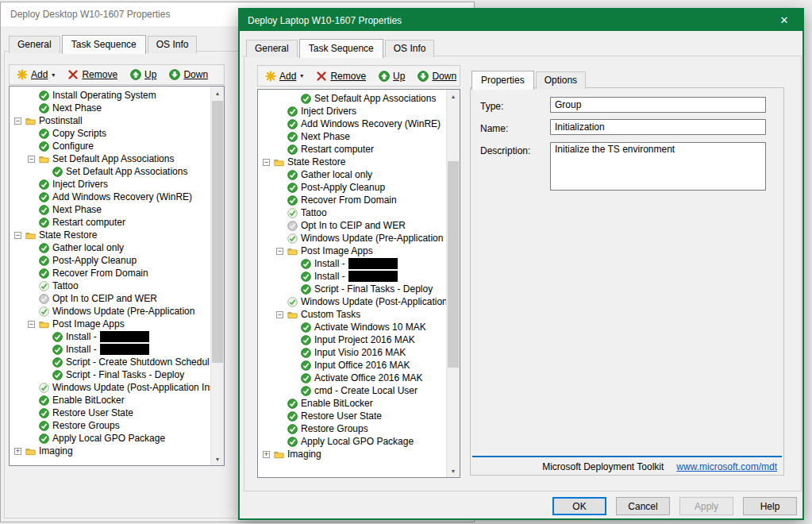 The width and height of the screenshot is (812, 524). Describe the element at coordinates (110, 133) in the screenshot. I see `tree-item: Copy Scripts` at that location.